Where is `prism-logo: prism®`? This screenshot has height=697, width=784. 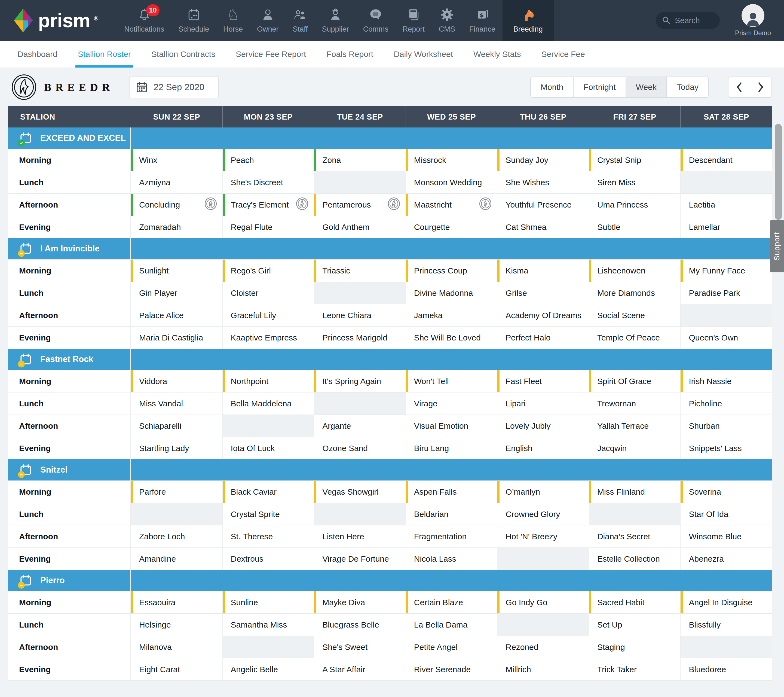 prism-logo: prism® is located at coordinates (55, 20).